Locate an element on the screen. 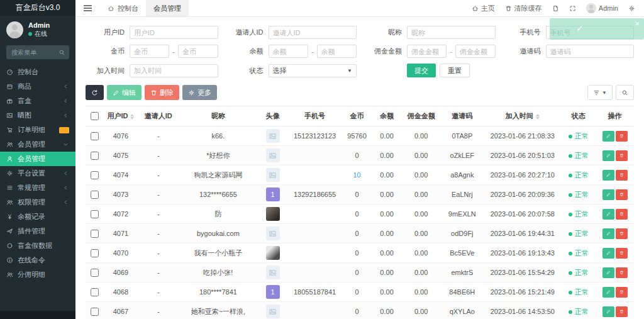 The width and height of the screenshot is (644, 319). navbar-admin: Admin is located at coordinates (602, 8).